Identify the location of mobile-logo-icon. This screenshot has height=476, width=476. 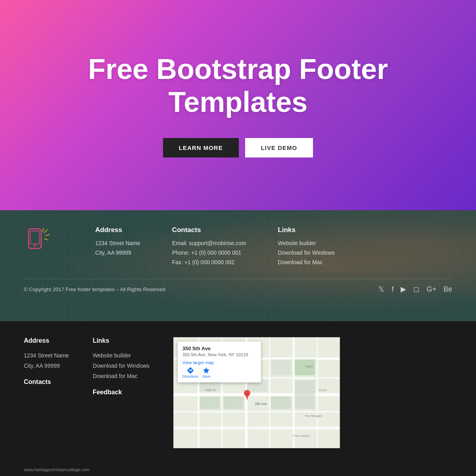
(38, 240).